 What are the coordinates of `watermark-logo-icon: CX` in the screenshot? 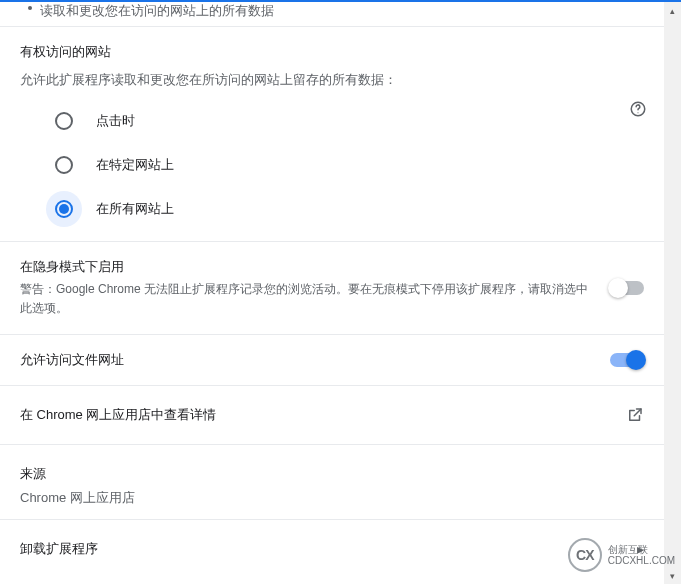 It's located at (585, 555).